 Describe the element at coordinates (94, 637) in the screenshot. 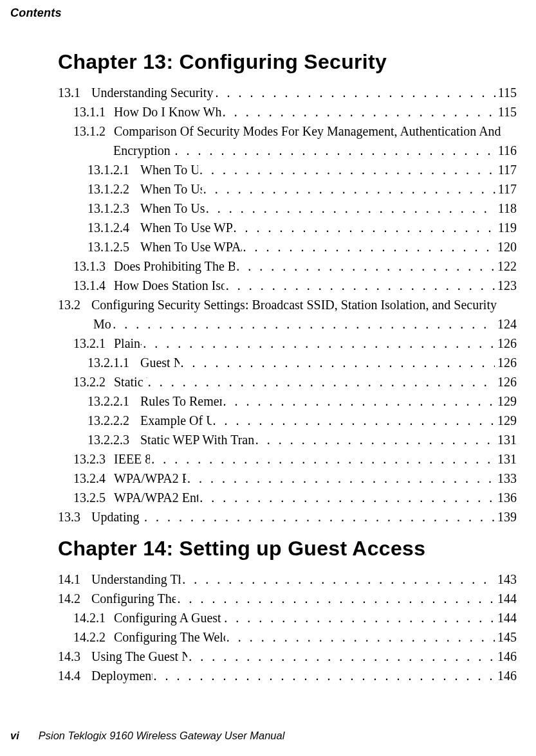

I see `toc-entry-number: 14.2.2` at that location.